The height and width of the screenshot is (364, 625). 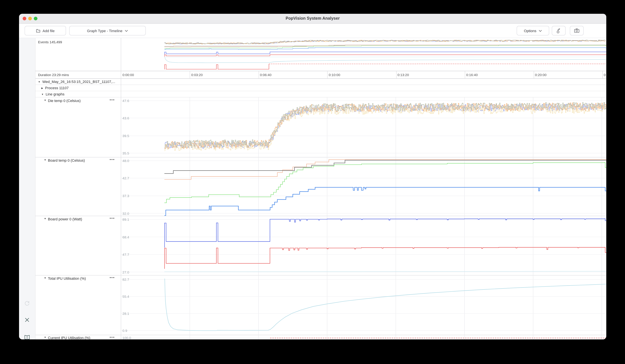 I want to click on temperature-unit-button, so click(x=559, y=31).